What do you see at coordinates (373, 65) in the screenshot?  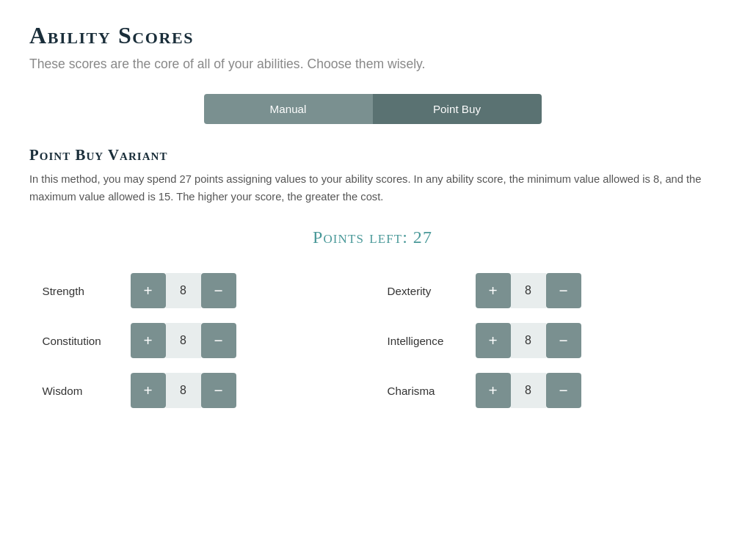 I see `page-subtitle: These scores are the core of all of your…` at bounding box center [373, 65].